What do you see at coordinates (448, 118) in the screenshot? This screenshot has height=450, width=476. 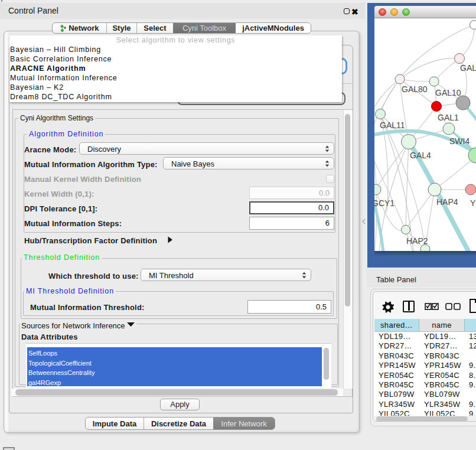 I see `svg-text: GAL1` at bounding box center [448, 118].